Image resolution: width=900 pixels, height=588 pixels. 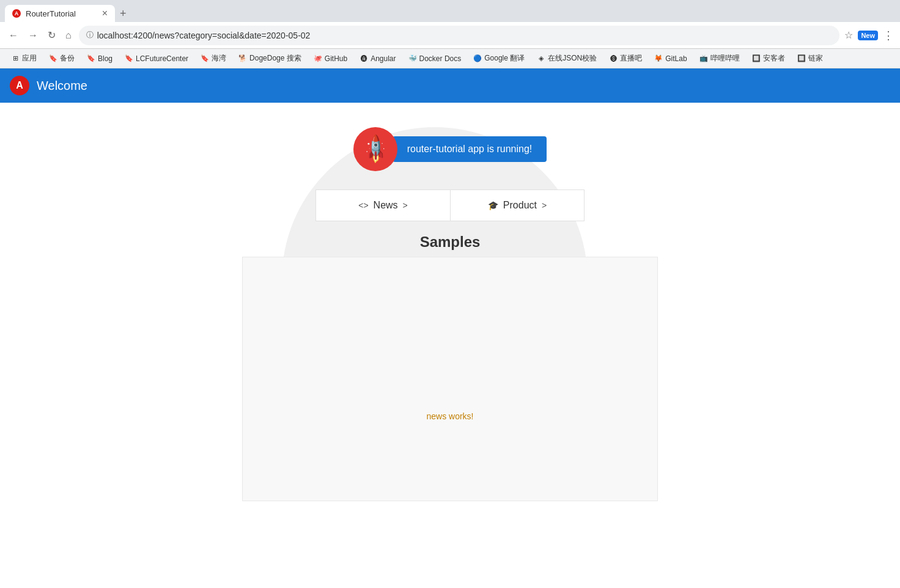 I want to click on nav-links: <> News > 🎓 Product >, so click(x=450, y=205).